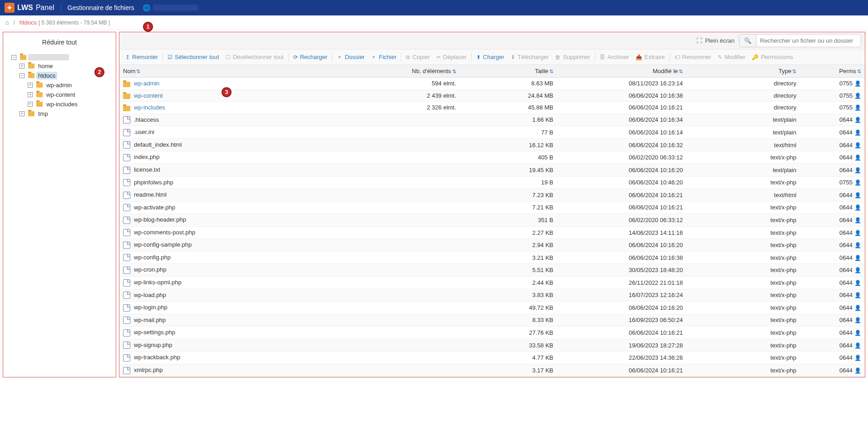  What do you see at coordinates (732, 57) in the screenshot?
I see `edit-button: ✎Modifier` at bounding box center [732, 57].